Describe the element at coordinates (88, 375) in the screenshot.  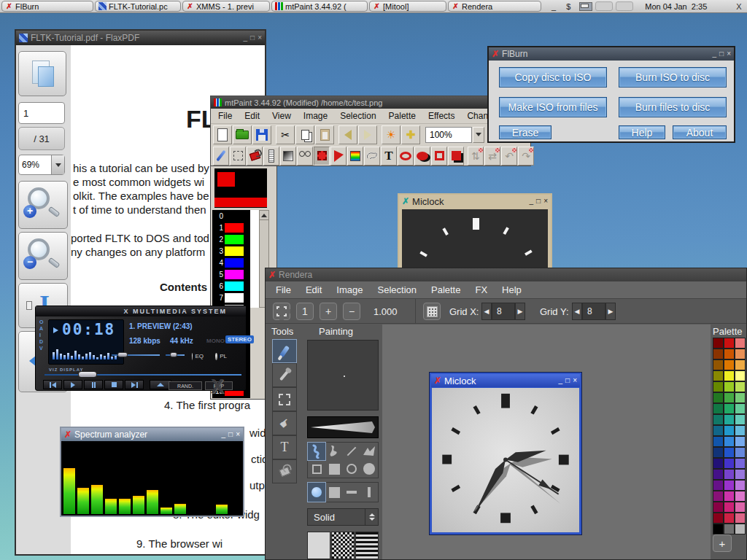
I see `seek-knob` at that location.